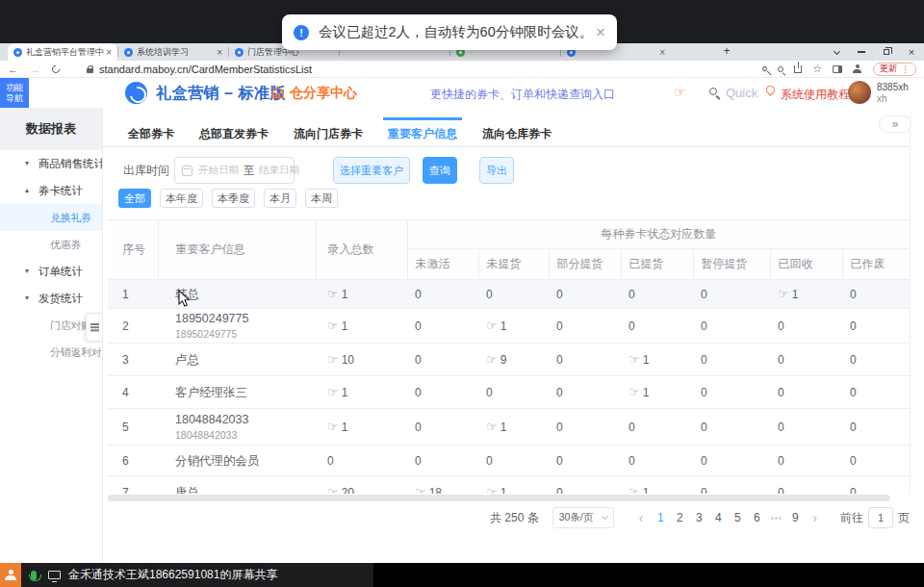 This screenshot has height=587, width=924. Describe the element at coordinates (497, 170) in the screenshot. I see `export-button: 导出` at that location.